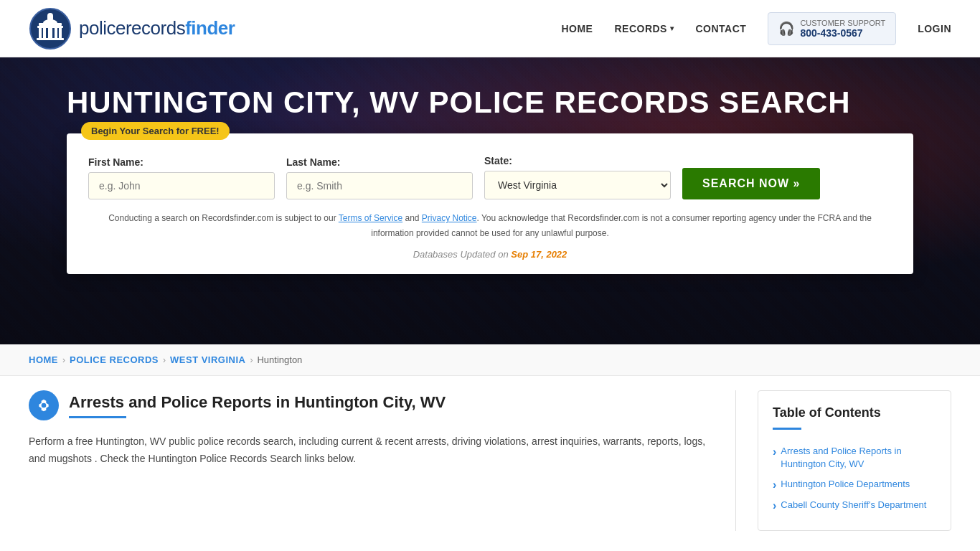 Image resolution: width=980 pixels, height=551 pixels. Describe the element at coordinates (854, 461) in the screenshot. I see `toc-box: Table of Contents Arrests and Police Rep…` at that location.